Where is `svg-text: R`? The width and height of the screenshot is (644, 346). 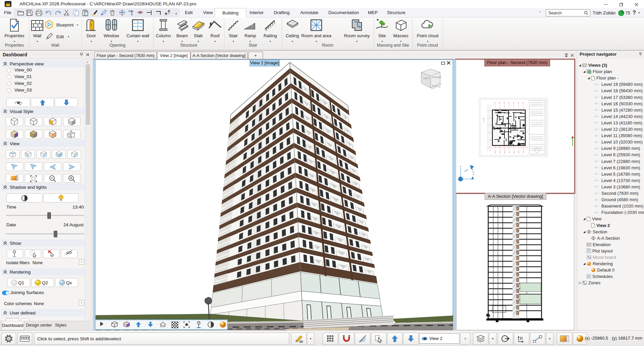 svg-text: R is located at coordinates (521, 339).